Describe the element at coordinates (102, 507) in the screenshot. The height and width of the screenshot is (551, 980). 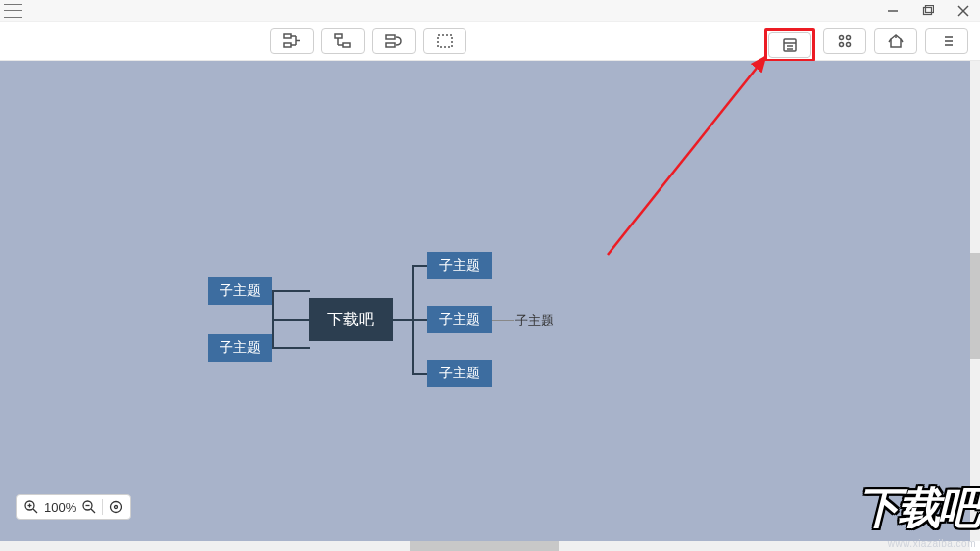
I see `separator` at that location.